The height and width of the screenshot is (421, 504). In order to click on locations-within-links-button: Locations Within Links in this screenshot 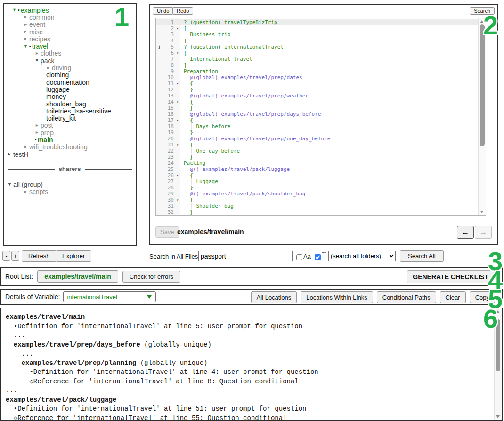, I will do `click(336, 298)`.